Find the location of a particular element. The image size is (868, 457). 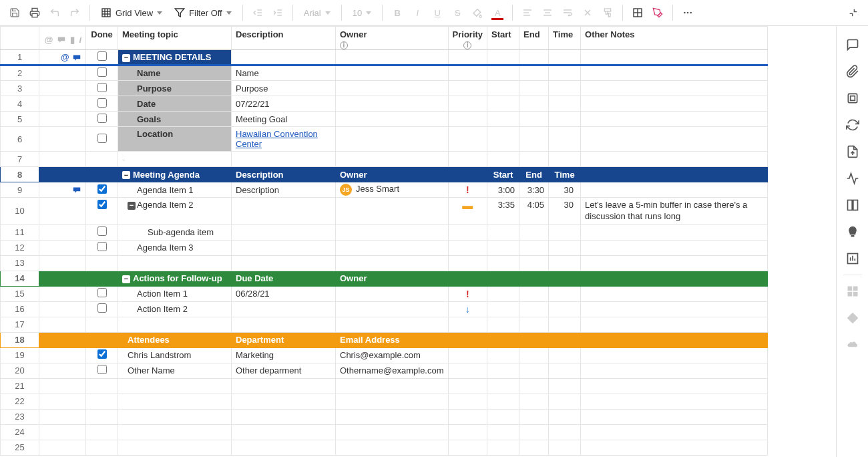

row-13: 13 is located at coordinates (385, 263).